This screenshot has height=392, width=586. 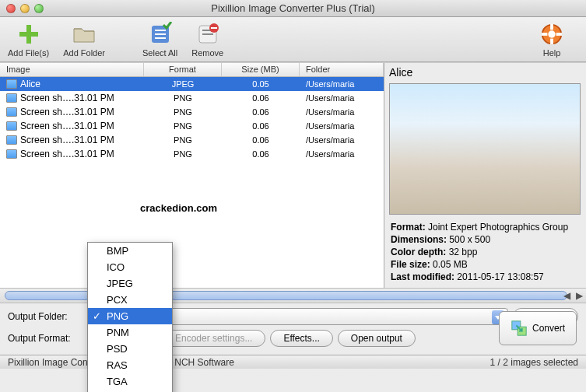 I want to click on column-size: Size (MB), so click(x=261, y=70).